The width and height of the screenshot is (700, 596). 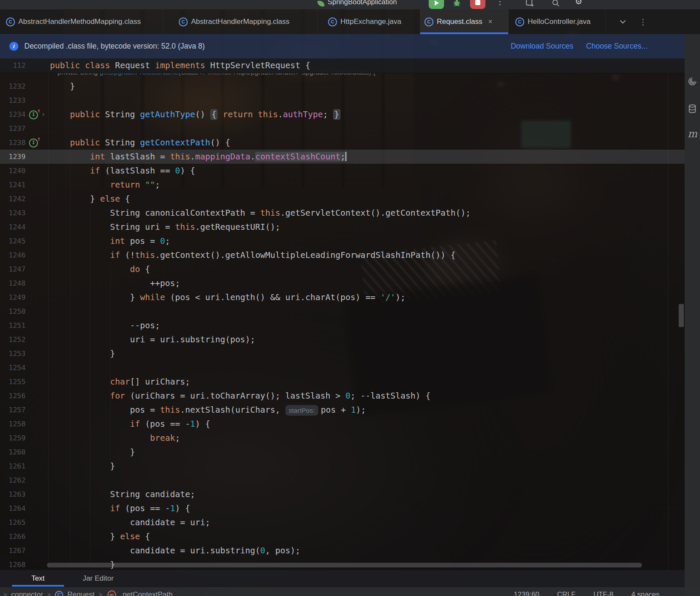 I want to click on code-token: ) {, so click(x=183, y=508).